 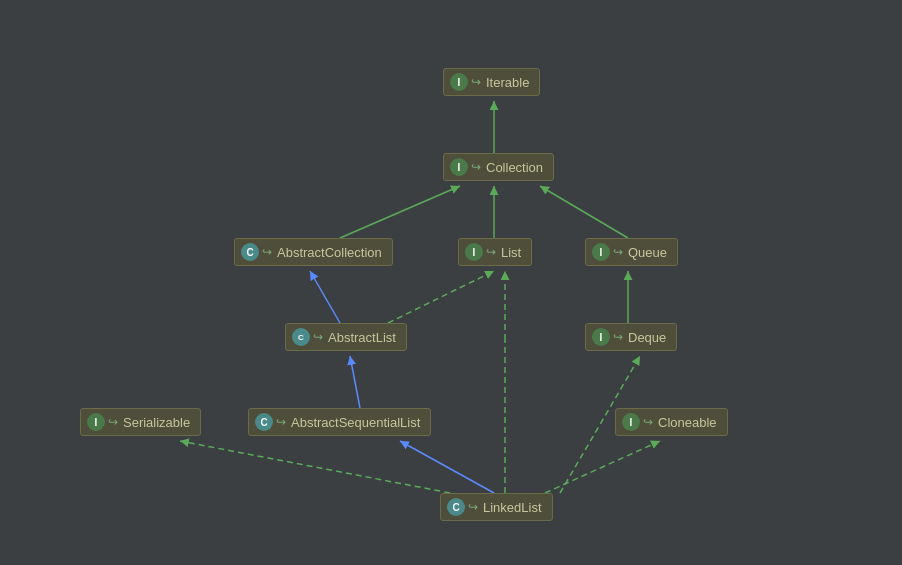 What do you see at coordinates (618, 252) in the screenshot?
I see `link-icon-queue: ↪` at bounding box center [618, 252].